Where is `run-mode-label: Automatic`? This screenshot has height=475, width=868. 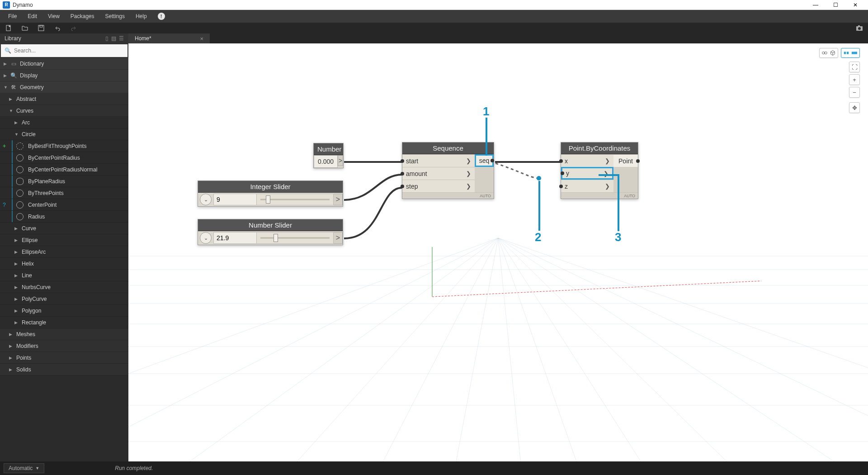 run-mode-label: Automatic is located at coordinates (21, 468).